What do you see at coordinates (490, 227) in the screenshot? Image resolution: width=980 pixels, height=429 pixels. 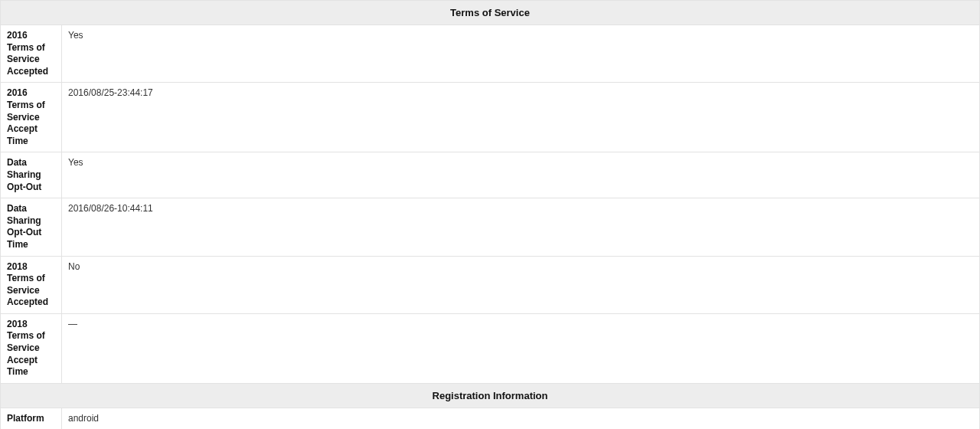 I see `table-row: Data Sharing Opt-Out Time 2016/08/26-10:…` at bounding box center [490, 227].